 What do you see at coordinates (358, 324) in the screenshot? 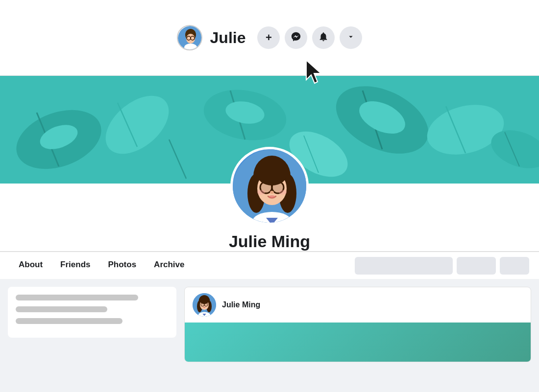
I see `post-card: Julie Ming` at bounding box center [358, 324].